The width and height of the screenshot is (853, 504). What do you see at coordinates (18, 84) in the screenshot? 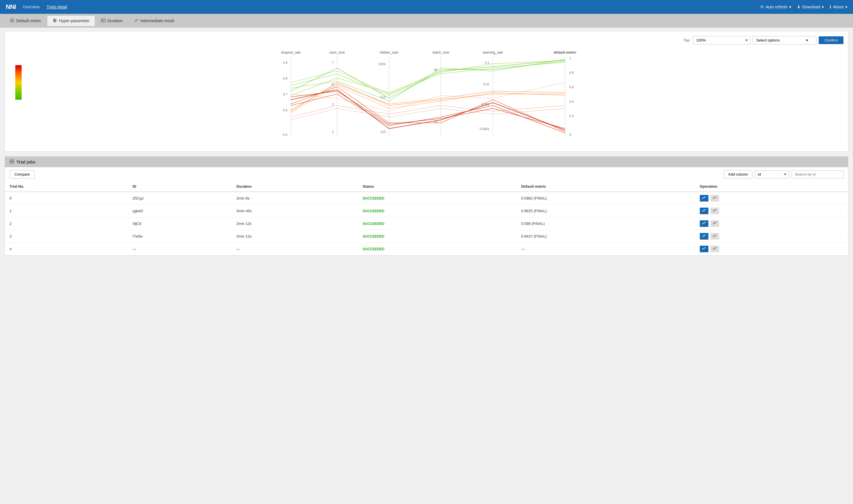
I see `color-legend` at bounding box center [18, 84].